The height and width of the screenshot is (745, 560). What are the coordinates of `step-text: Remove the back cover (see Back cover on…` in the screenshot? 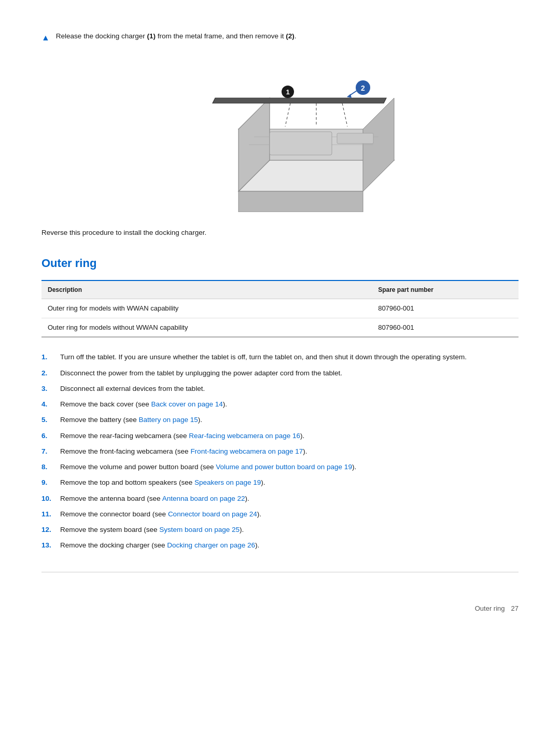 It's located at (144, 404).